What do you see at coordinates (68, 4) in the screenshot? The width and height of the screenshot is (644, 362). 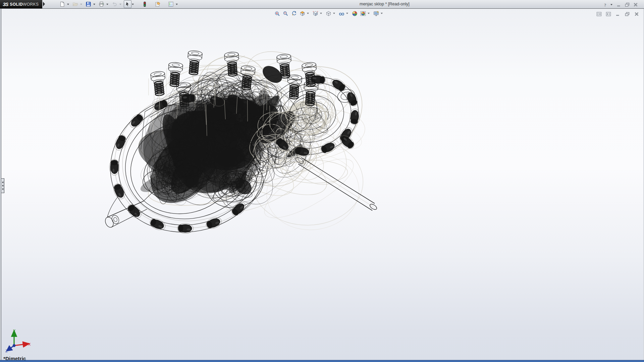 I see `new-document-button-dropdown` at bounding box center [68, 4].